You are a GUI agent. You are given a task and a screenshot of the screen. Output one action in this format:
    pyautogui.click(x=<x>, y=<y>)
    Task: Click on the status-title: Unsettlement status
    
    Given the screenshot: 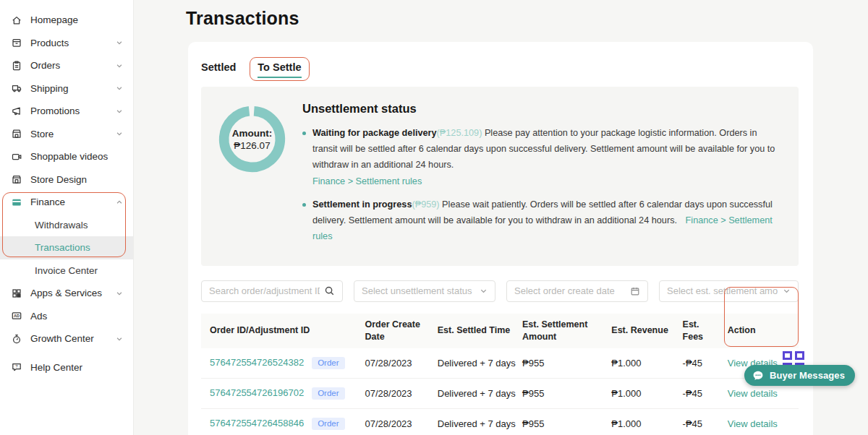 What is the action you would take?
    pyautogui.click(x=542, y=108)
    